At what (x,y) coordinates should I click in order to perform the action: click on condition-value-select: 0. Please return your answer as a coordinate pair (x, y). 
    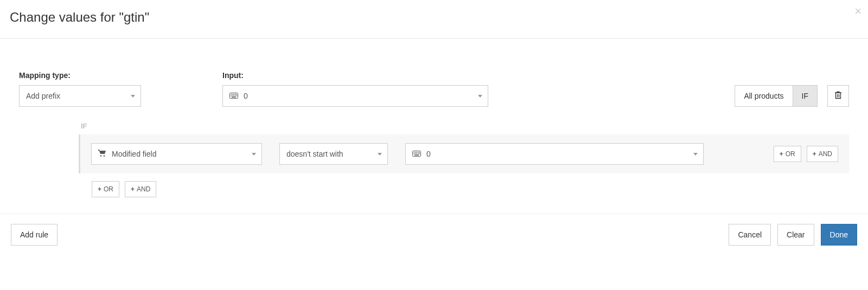
    Looking at the image, I should click on (554, 154).